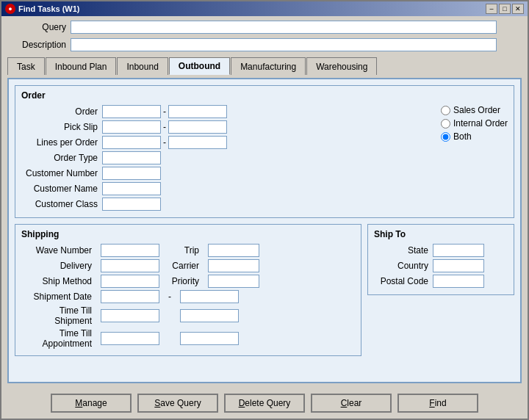 This screenshot has width=529, height=420. What do you see at coordinates (188, 316) in the screenshot?
I see `shp-row-timetill: Time Till Shipment -` at bounding box center [188, 316].